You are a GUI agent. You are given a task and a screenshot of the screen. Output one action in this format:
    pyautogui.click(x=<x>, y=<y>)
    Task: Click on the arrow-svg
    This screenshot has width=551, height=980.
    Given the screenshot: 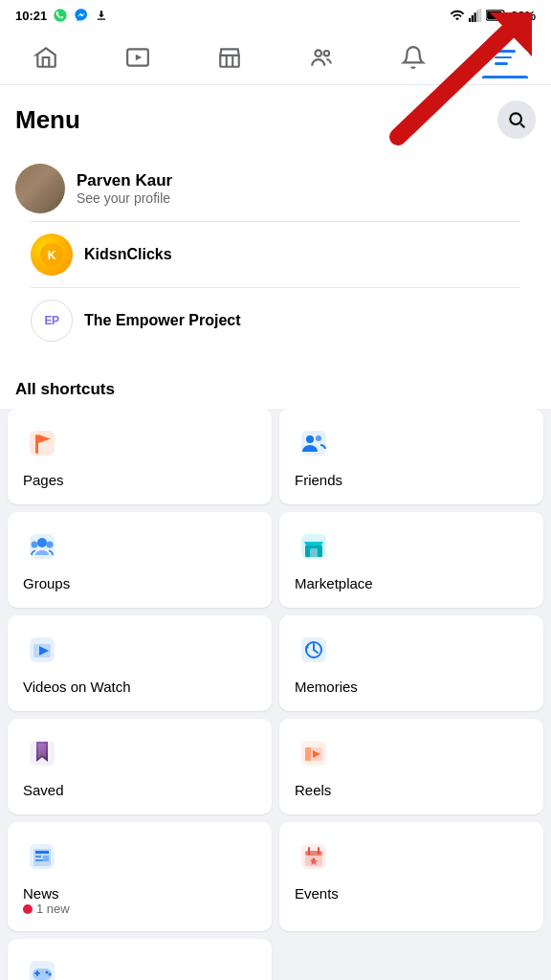 What is the action you would take?
    pyautogui.click(x=427, y=89)
    